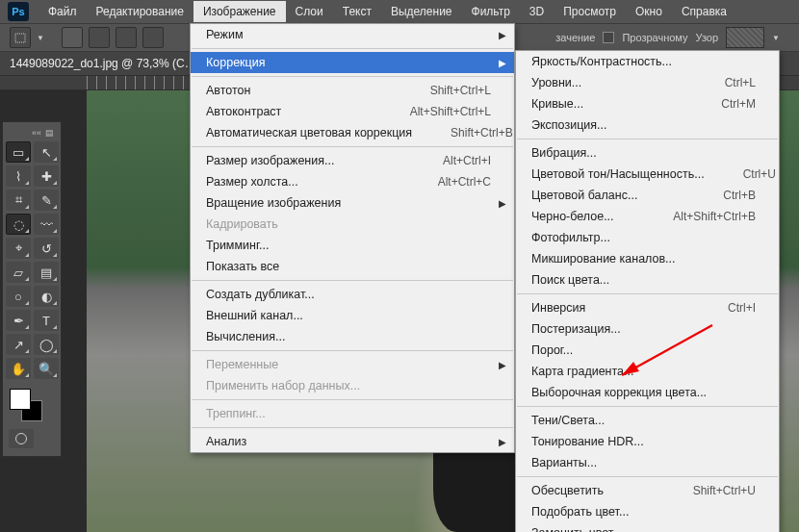 This screenshot has height=532, width=799. I want to click on pattern-label: Узор, so click(708, 38).